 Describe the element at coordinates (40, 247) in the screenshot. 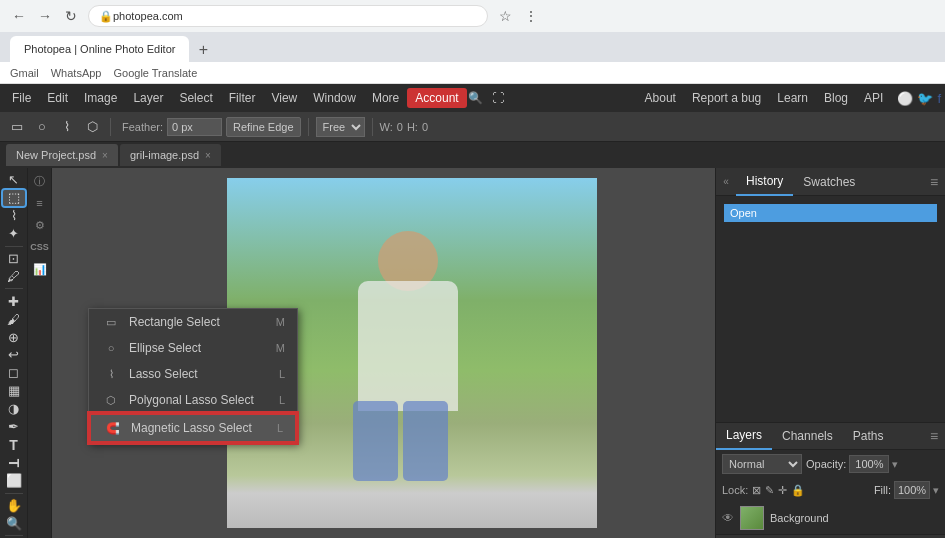

I see `css-icon: CSS` at that location.